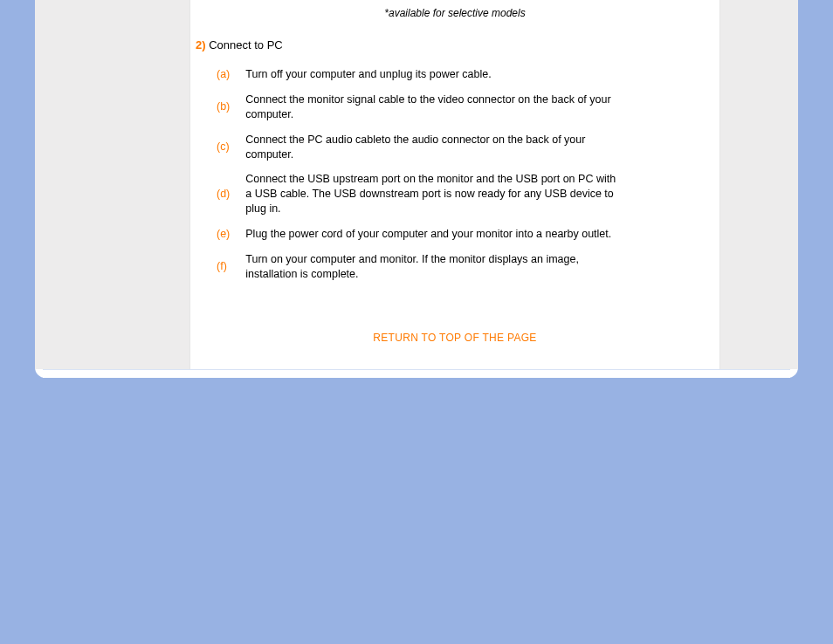 The width and height of the screenshot is (833, 644). Describe the element at coordinates (246, 45) in the screenshot. I see `section-title: Connect to PC` at that location.